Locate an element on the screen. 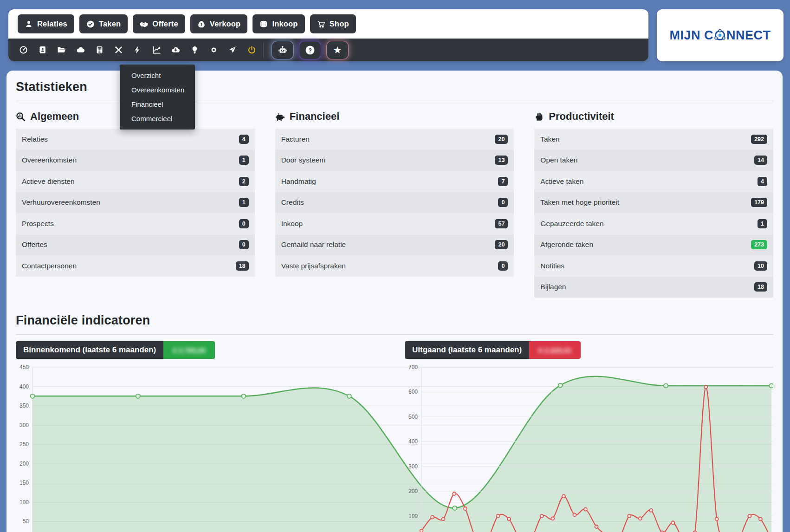  stat-label: Overeenkomsten is located at coordinates (49, 160).